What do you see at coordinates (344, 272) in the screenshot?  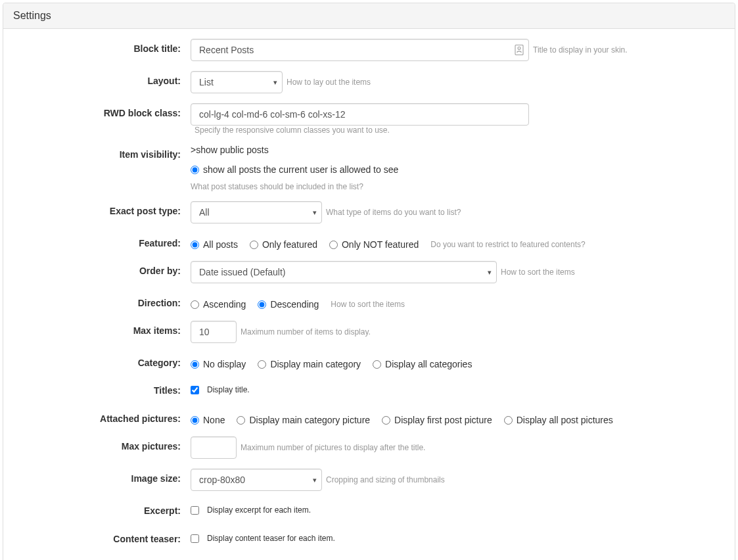 I see `order-by-select: Date issued (Default)` at bounding box center [344, 272].